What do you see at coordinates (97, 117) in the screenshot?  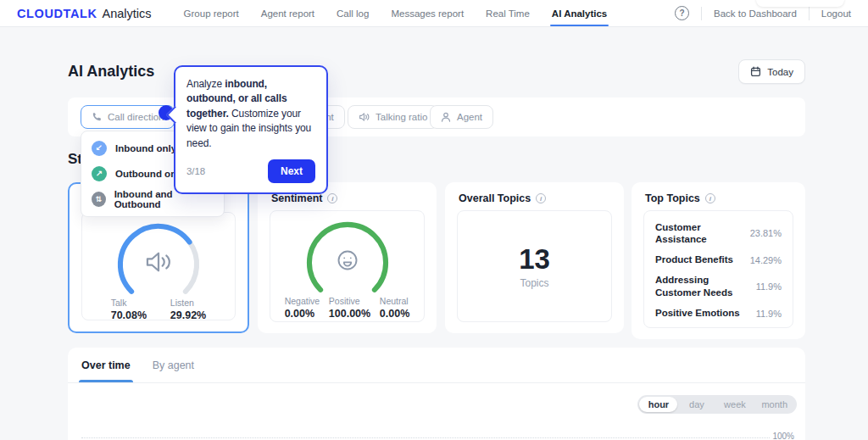 I see `phone-icon` at bounding box center [97, 117].